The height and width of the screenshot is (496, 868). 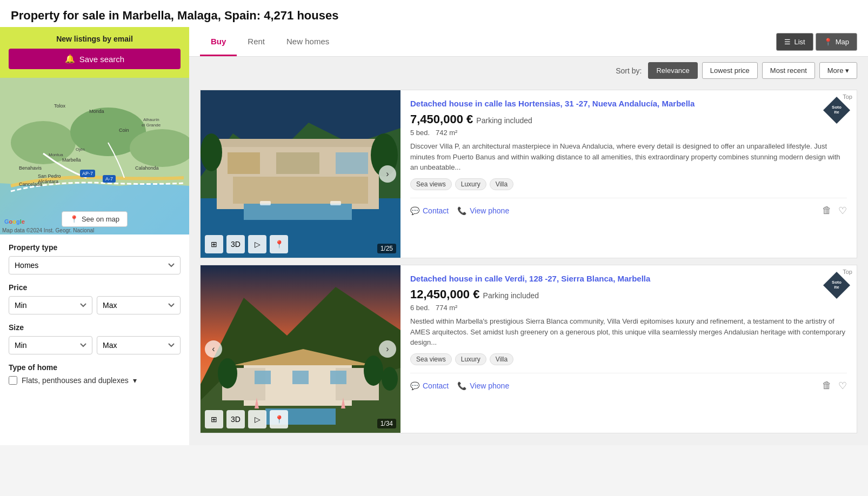 I want to click on listing-description: Discover Villa P, an architectural maste…, so click(x=629, y=157).